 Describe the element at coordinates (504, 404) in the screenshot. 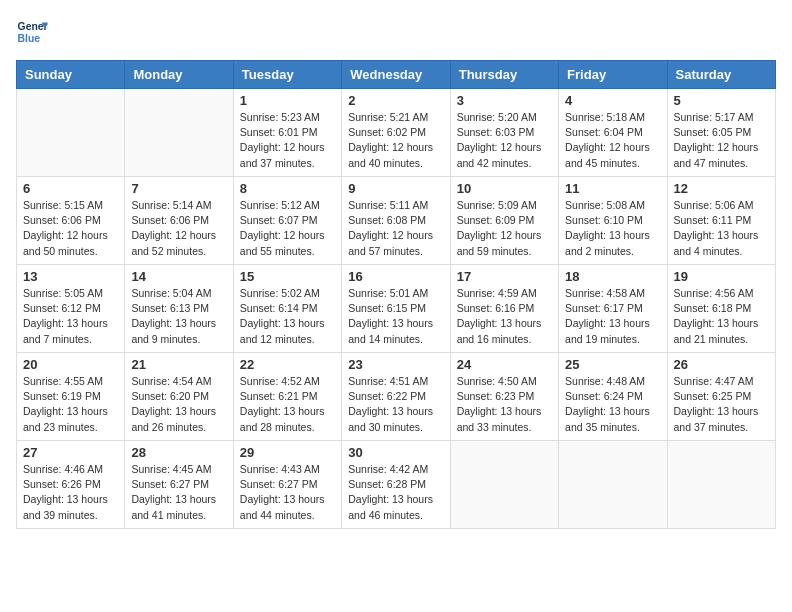

I see `day-info: Sunrise: 4:50 AM Sunset: 6:23 PM Dayligh…` at that location.